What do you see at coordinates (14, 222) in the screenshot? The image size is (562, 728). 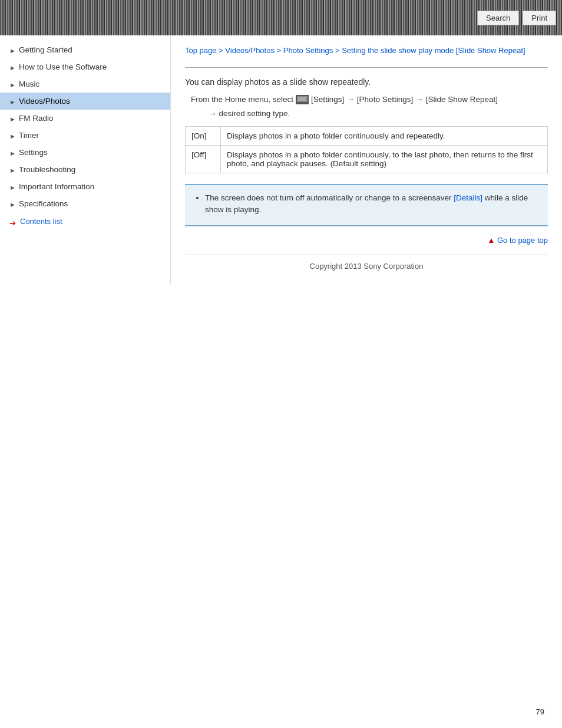 I see `arrow-right-icon` at bounding box center [14, 222].